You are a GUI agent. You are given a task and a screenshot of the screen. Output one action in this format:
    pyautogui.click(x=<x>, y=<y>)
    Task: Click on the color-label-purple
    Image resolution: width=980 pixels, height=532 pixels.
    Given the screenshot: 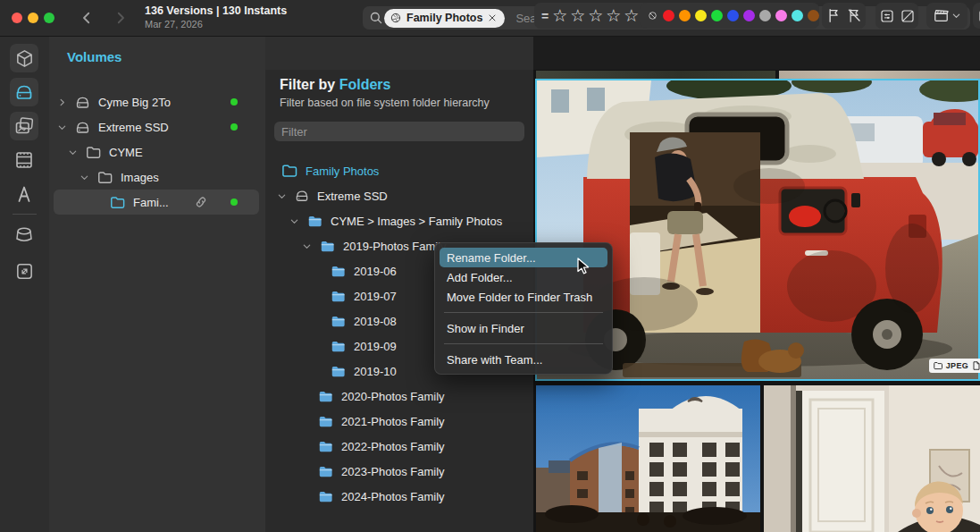 What is the action you would take?
    pyautogui.click(x=749, y=16)
    